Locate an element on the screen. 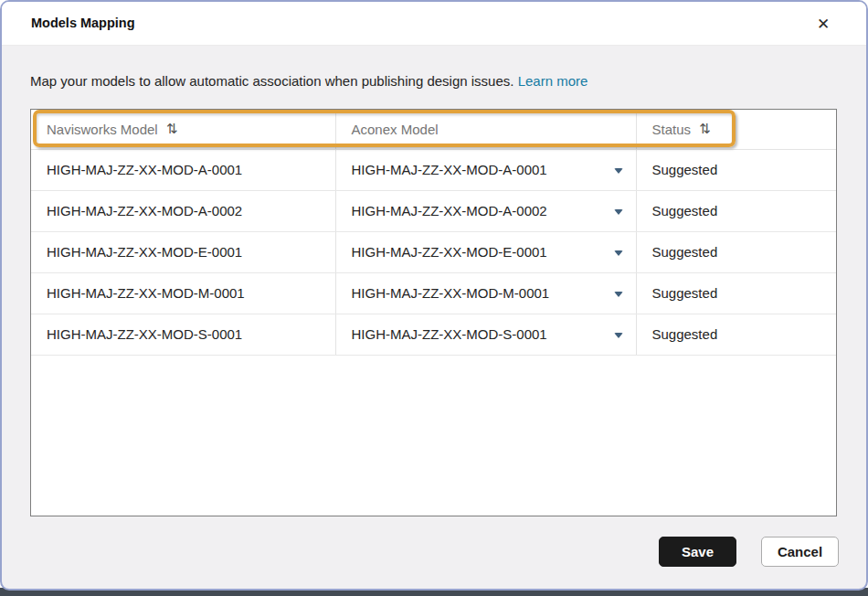 This screenshot has height=596, width=868. table-row: HIGH-MAJ-ZZ-XX-MOD-A-0002HIGH-MAJ-ZZ-XX-… is located at coordinates (433, 210).